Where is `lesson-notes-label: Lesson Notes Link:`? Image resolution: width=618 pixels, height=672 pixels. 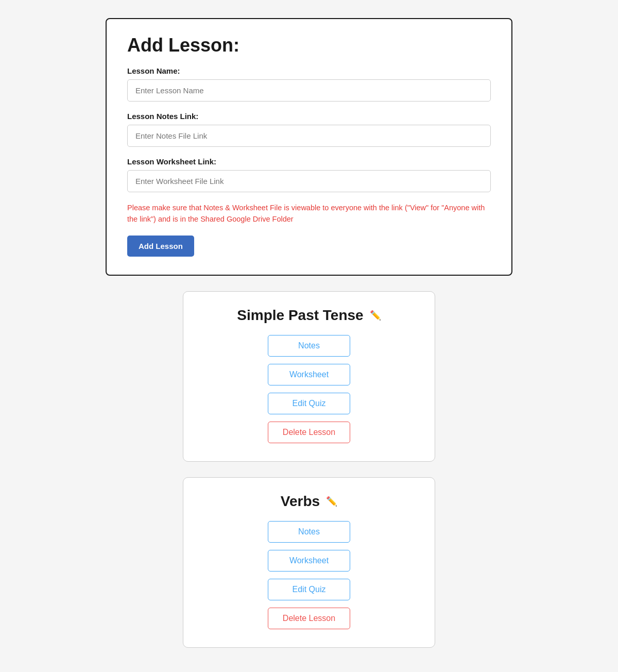 lesson-notes-label: Lesson Notes Link: is located at coordinates (309, 116).